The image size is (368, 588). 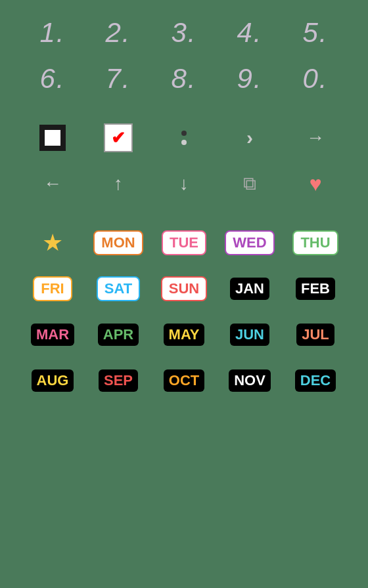 What do you see at coordinates (118, 381) in the screenshot?
I see `month-sep-badge: SEP` at bounding box center [118, 381].